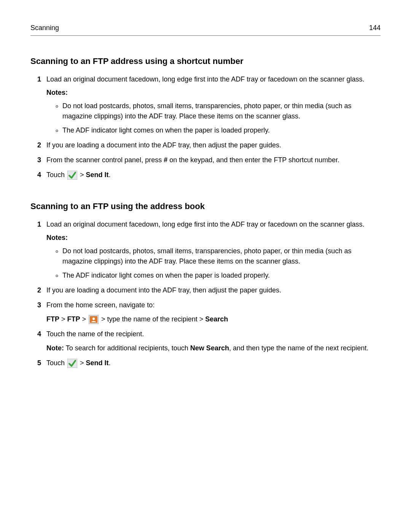  Describe the element at coordinates (45, 28) in the screenshot. I see `header-section: Scanning` at that location.